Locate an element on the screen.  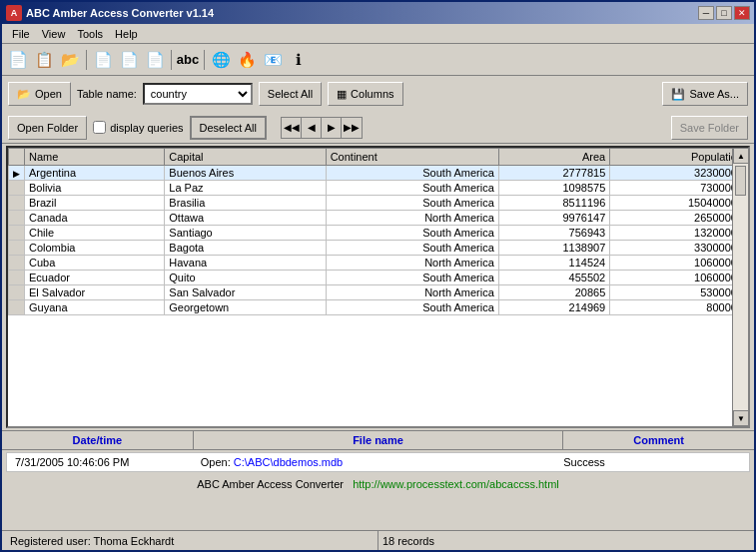
columns-icon: ▦ is located at coordinates (342, 94).